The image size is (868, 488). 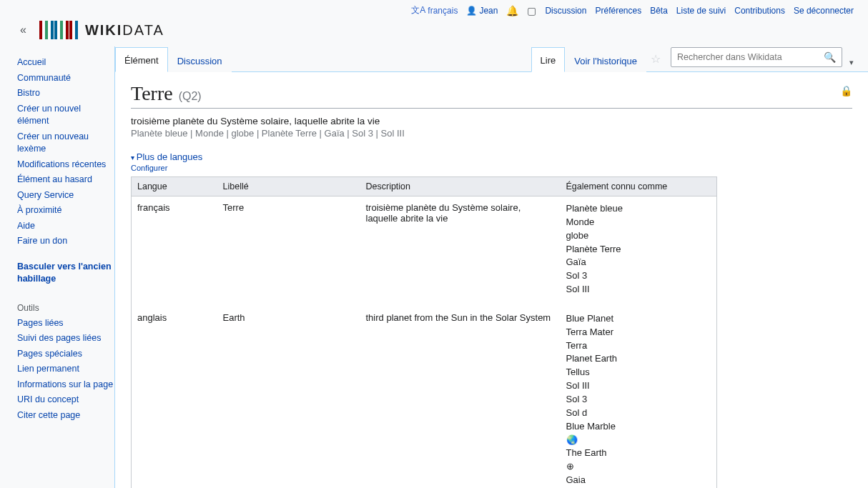 What do you see at coordinates (174, 395) in the screenshot?
I see `cell-language: anglais` at bounding box center [174, 395].